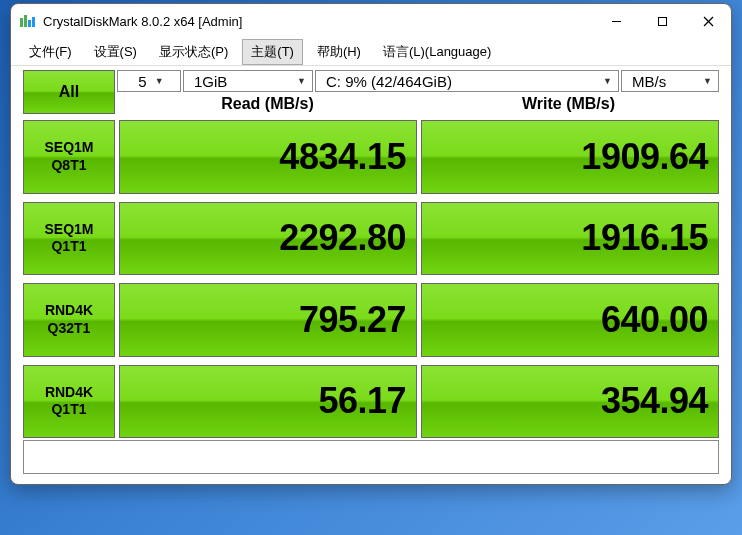  I want to click on read-value: 4834.15, so click(268, 157).